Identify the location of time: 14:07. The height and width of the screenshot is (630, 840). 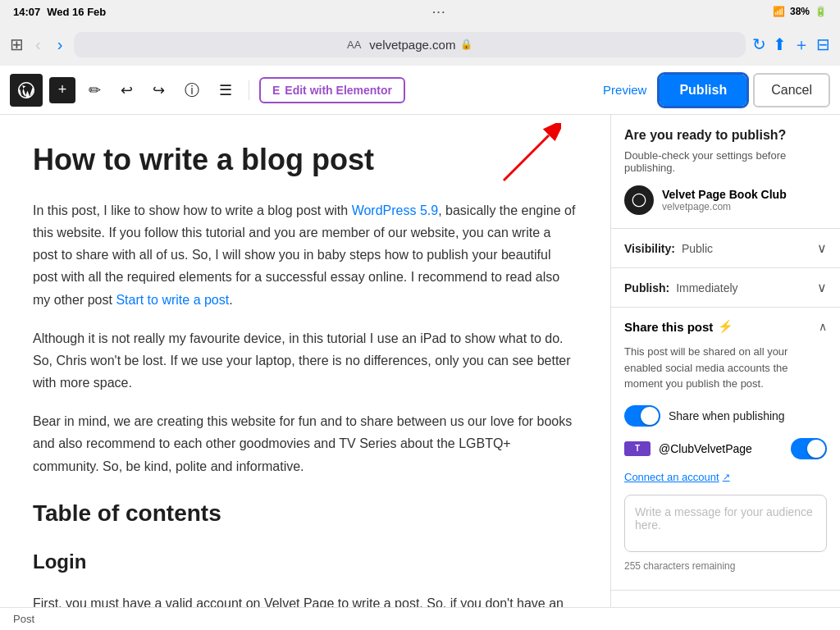
(26, 11).